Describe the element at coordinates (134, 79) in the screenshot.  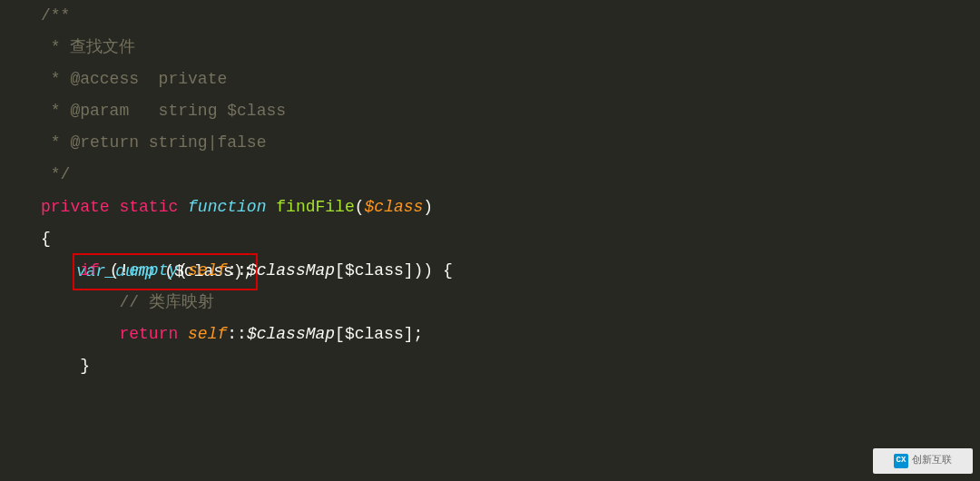
I see `comment-text: * @access private` at that location.